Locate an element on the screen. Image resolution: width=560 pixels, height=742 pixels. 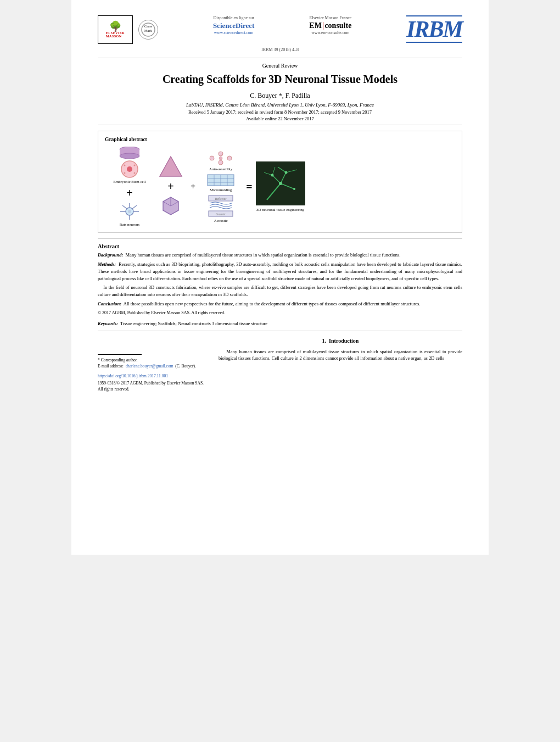
cube-shape is located at coordinates (171, 206).